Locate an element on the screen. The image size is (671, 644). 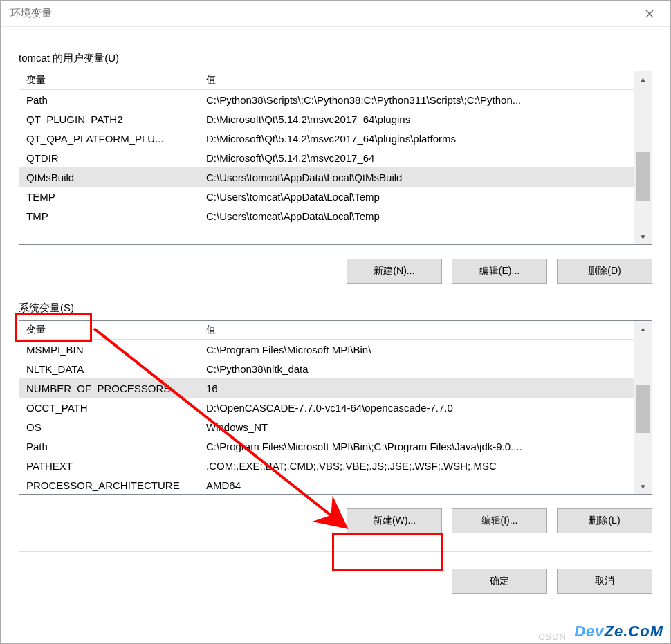
table-row: PathC:\Program Files\Microsoft MPI\Bin\;… is located at coordinates (327, 446).